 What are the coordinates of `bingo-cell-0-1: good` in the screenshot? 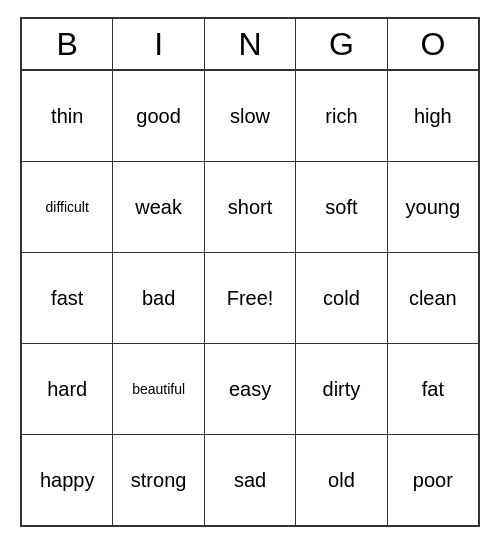 It's located at (158, 116).